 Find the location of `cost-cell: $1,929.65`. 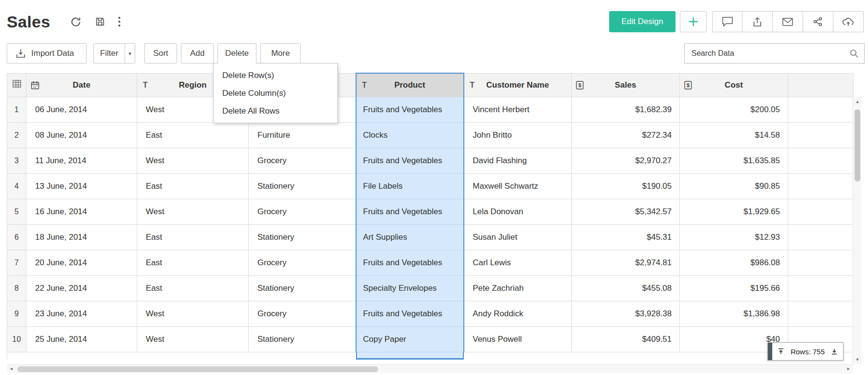

cost-cell: $1,929.65 is located at coordinates (734, 212).